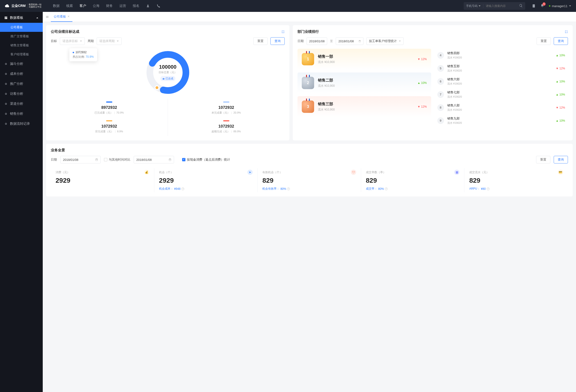  I want to click on medal-icon: 3, so click(308, 107).